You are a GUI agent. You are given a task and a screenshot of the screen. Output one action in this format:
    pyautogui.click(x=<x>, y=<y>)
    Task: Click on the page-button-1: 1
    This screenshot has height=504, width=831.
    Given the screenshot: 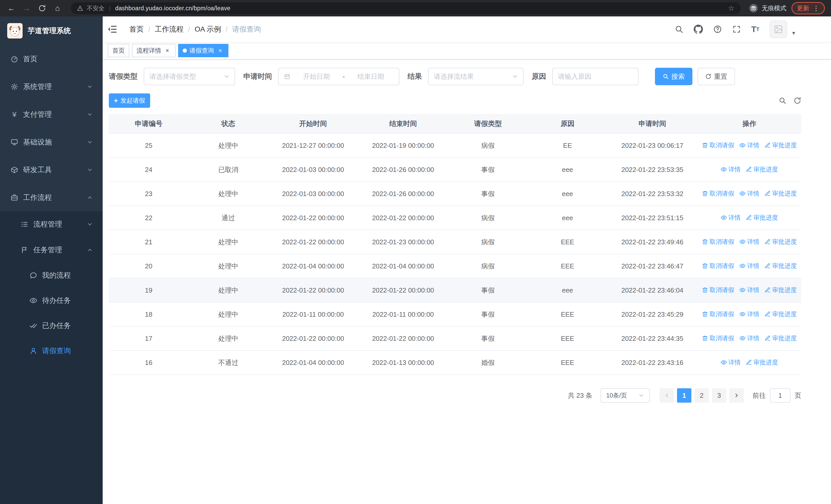 What is the action you would take?
    pyautogui.click(x=684, y=395)
    